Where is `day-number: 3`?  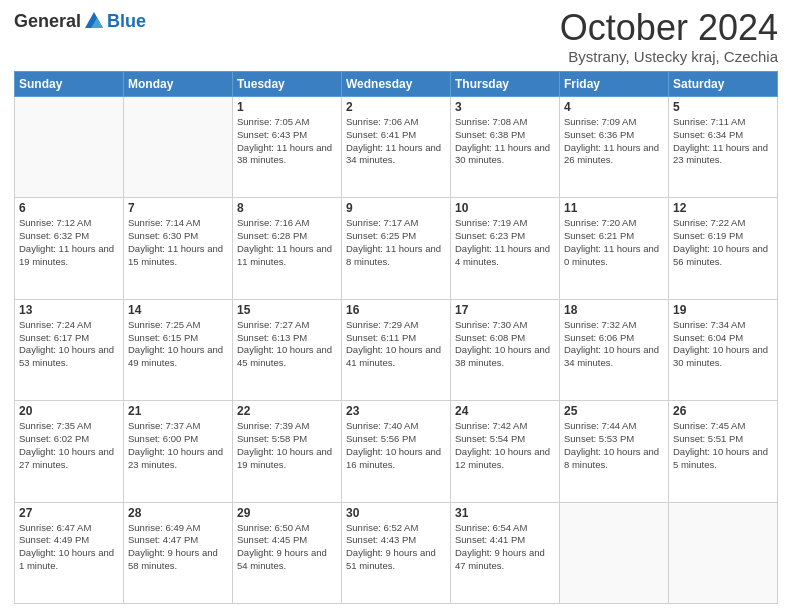
day-number: 3 is located at coordinates (505, 107).